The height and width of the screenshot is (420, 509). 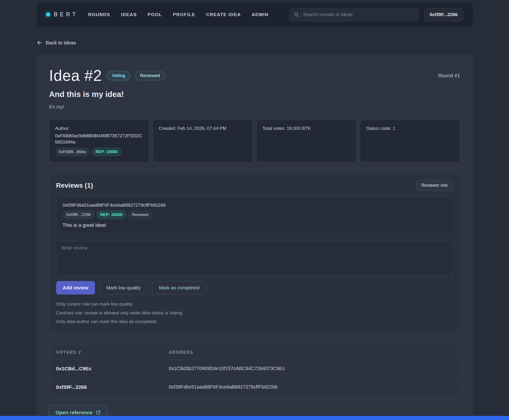 I want to click on reviewer-short-address-pill: 0xf39F...2266, so click(x=78, y=215).